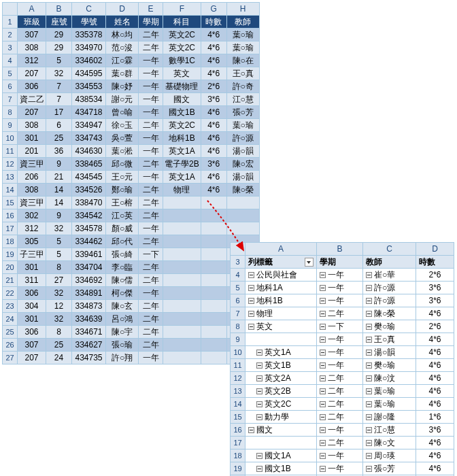 Image resolution: width=457 pixels, height=476 pixels. Describe the element at coordinates (131, 268) in the screenshot. I see `table-row: 203018334704李○臨二年` at that location.